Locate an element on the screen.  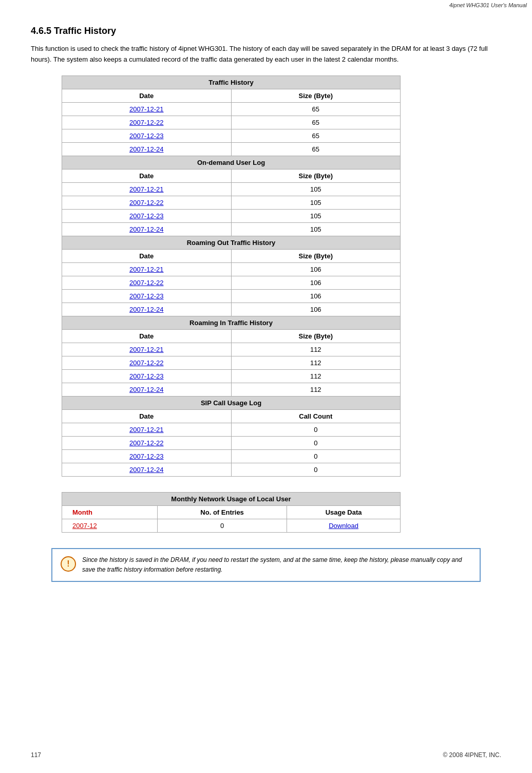
sip-date-link-2: 2007-12-22 is located at coordinates (147, 443).